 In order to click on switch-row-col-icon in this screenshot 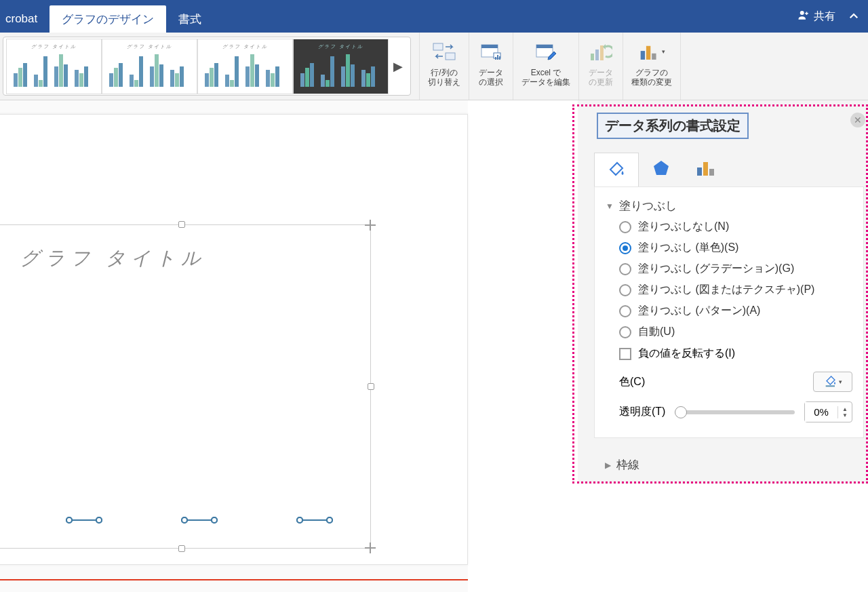, I will do `click(444, 52)`.